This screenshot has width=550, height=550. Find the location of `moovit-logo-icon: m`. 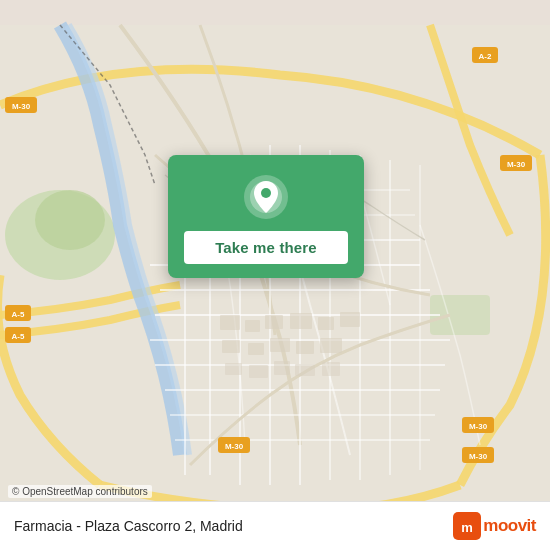

moovit-logo-icon: m is located at coordinates (467, 526).